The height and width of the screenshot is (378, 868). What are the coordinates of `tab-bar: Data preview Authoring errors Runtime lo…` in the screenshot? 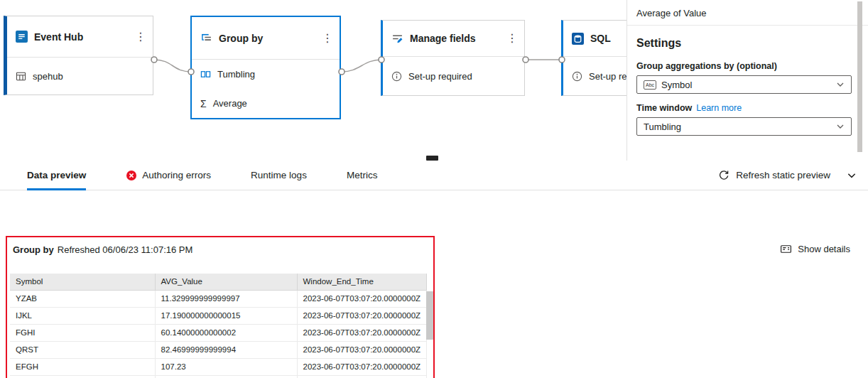 It's located at (434, 176).